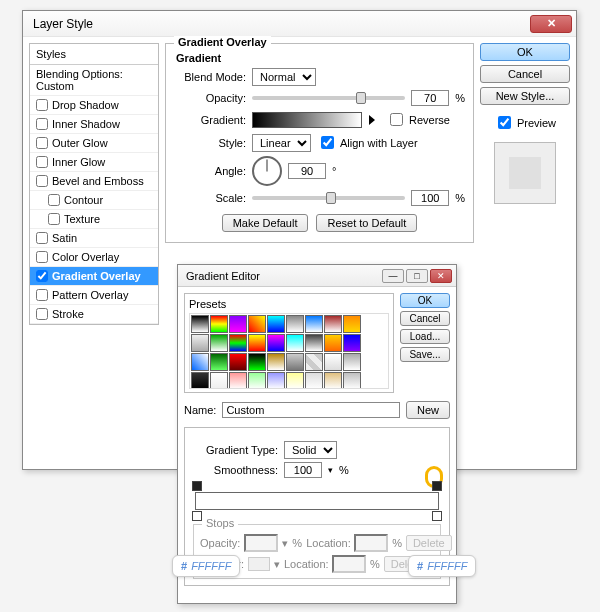  I want to click on preview-checkbox, so click(504, 122).